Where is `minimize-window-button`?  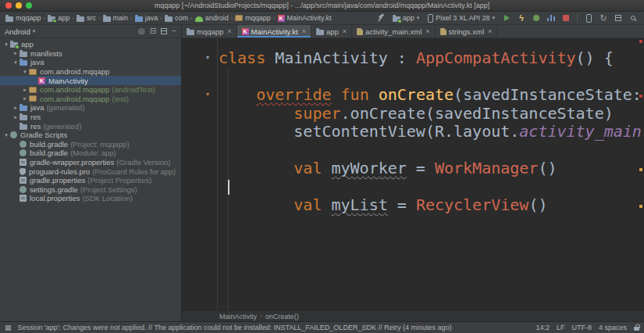 minimize-window-button is located at coordinates (19, 5).